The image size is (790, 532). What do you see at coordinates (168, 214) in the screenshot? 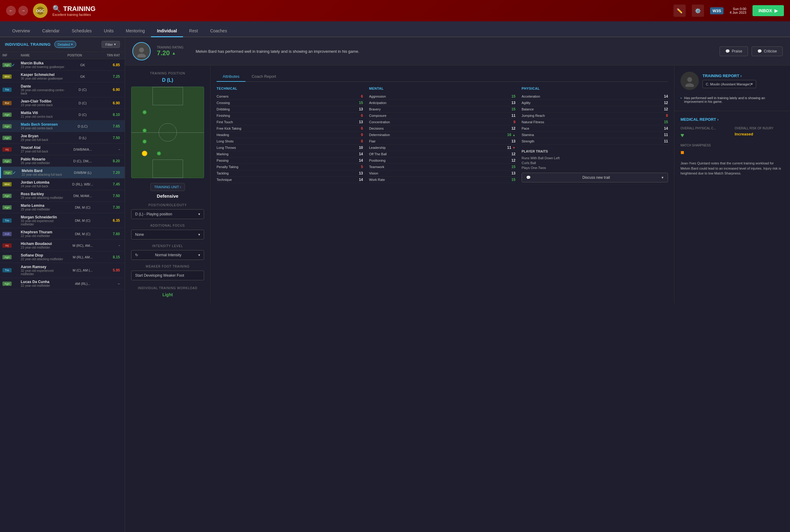
I see `position-role-dropdown: D (L) - Playing position ▾` at bounding box center [168, 214].